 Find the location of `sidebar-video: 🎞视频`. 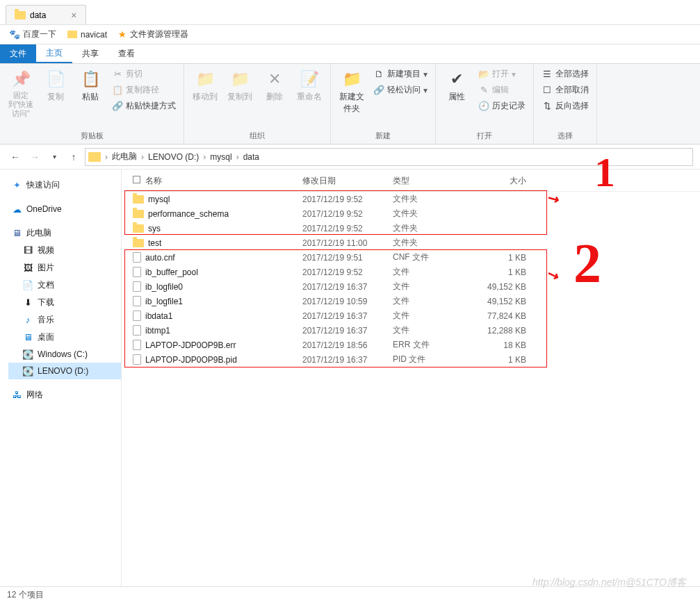

sidebar-video: 🎞视频 is located at coordinates (65, 250).